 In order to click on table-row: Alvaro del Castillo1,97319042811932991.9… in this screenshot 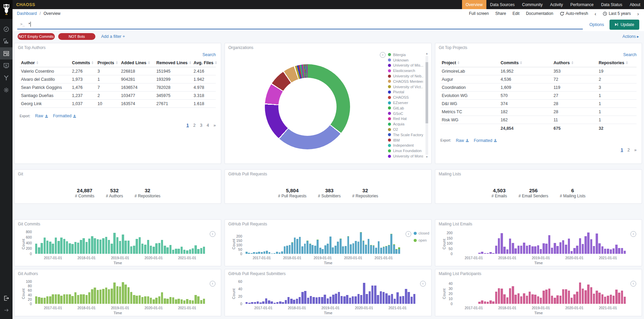, I will do `click(118, 79)`.